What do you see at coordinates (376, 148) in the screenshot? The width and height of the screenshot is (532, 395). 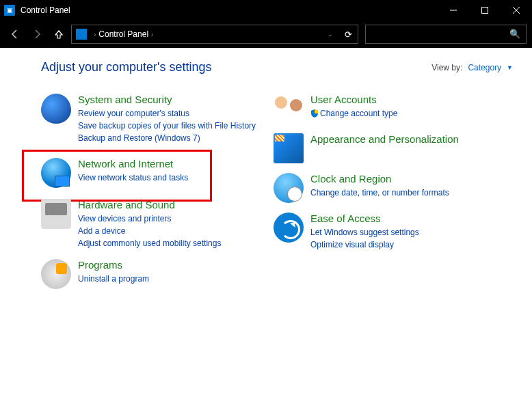 I see `category-appearance: Appearance and Personalization` at bounding box center [376, 148].